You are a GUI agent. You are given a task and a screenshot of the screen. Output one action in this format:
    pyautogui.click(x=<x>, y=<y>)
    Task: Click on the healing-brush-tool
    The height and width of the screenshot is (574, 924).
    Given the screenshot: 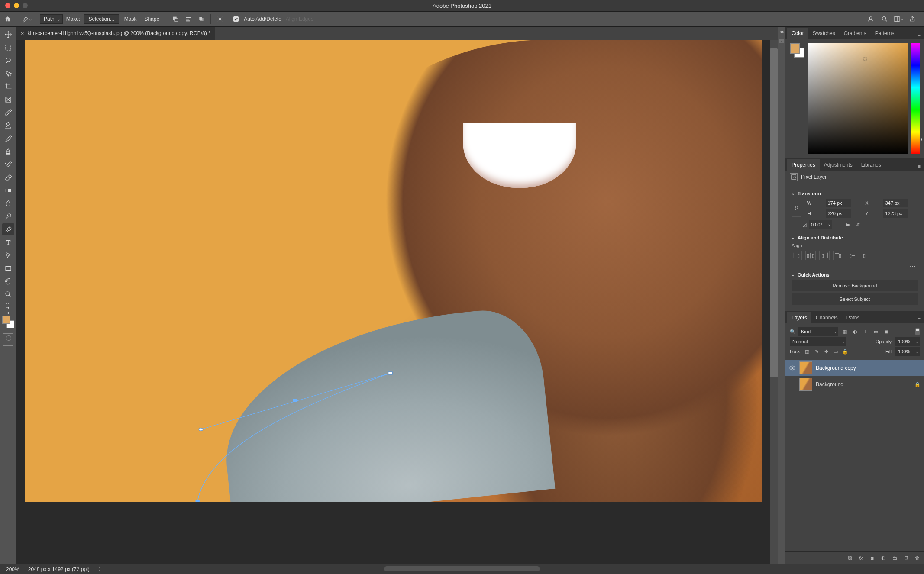 What is the action you would take?
    pyautogui.click(x=8, y=126)
    